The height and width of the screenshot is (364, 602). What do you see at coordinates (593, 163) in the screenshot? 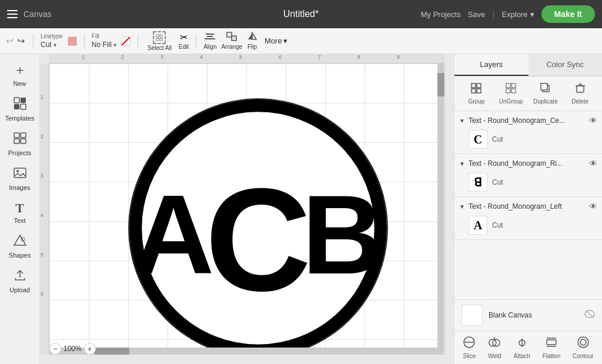
I see `layer-eye-2: 👁` at bounding box center [593, 163].